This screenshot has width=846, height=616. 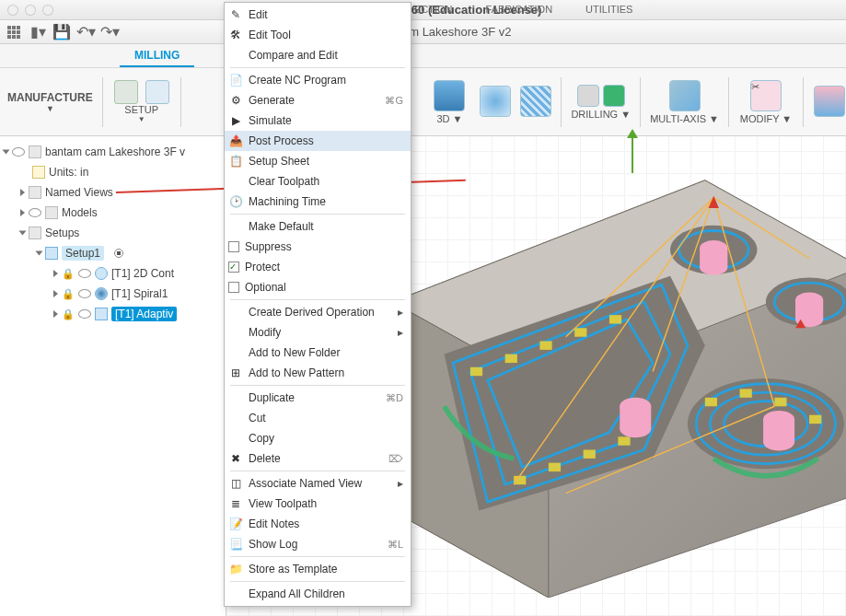 I want to click on view-icon: ◫, so click(x=236, y=483).